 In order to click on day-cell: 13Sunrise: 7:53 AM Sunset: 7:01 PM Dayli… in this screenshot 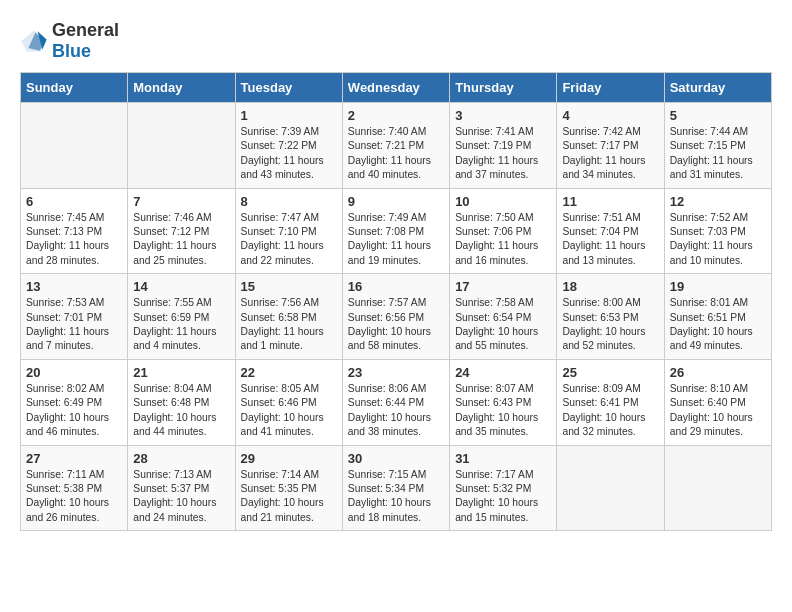, I will do `click(74, 317)`.